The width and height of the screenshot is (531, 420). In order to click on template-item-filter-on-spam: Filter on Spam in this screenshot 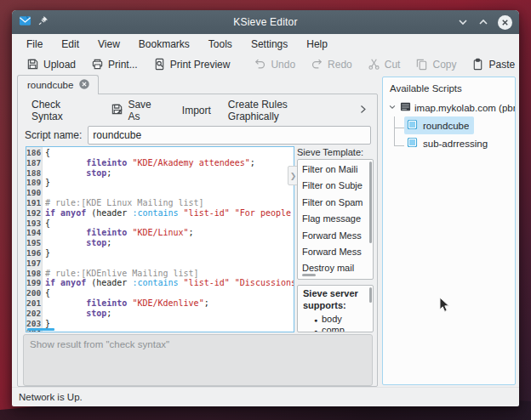, I will do `click(335, 202)`.